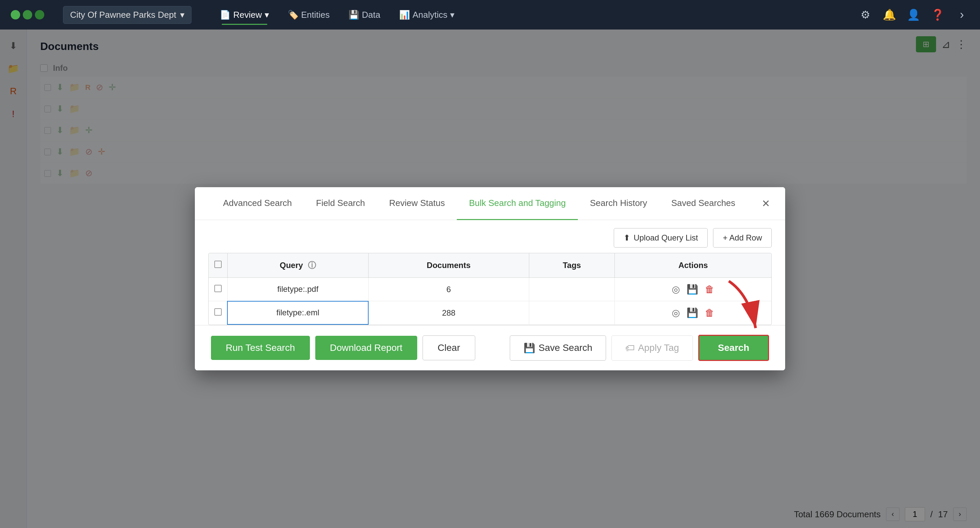 This screenshot has width=980, height=528. Describe the element at coordinates (630, 348) in the screenshot. I see `apply-tag-icon: 🏷` at that location.